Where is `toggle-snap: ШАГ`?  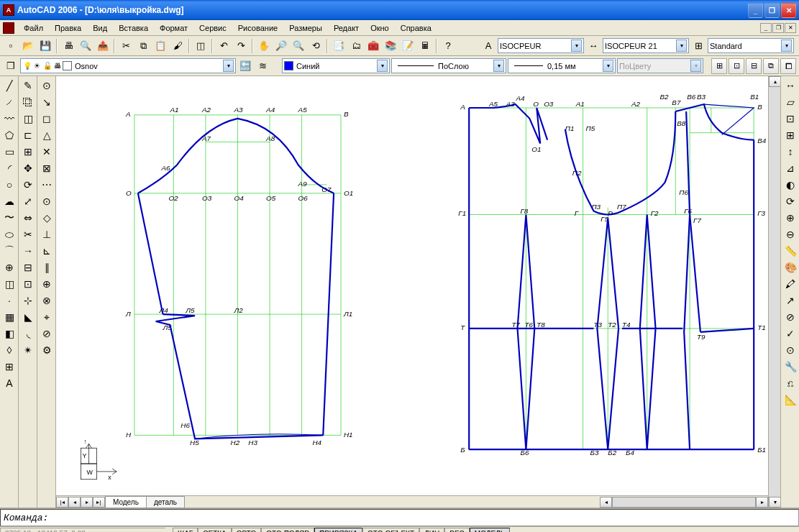 toggle-snap: ШАГ is located at coordinates (186, 531).